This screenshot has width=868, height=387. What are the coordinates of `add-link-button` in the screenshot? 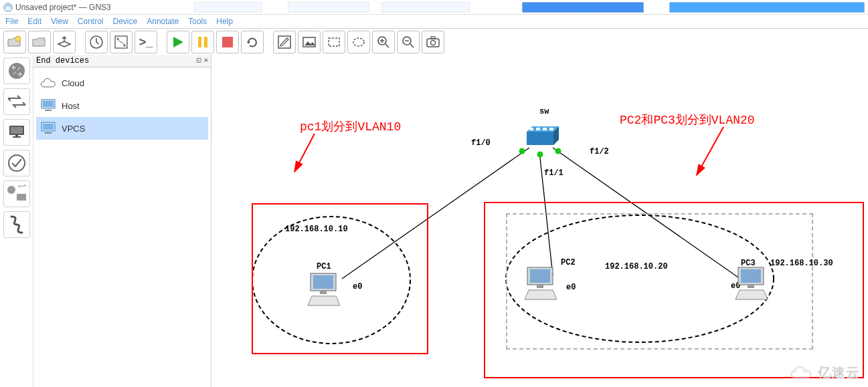 It's located at (17, 225).